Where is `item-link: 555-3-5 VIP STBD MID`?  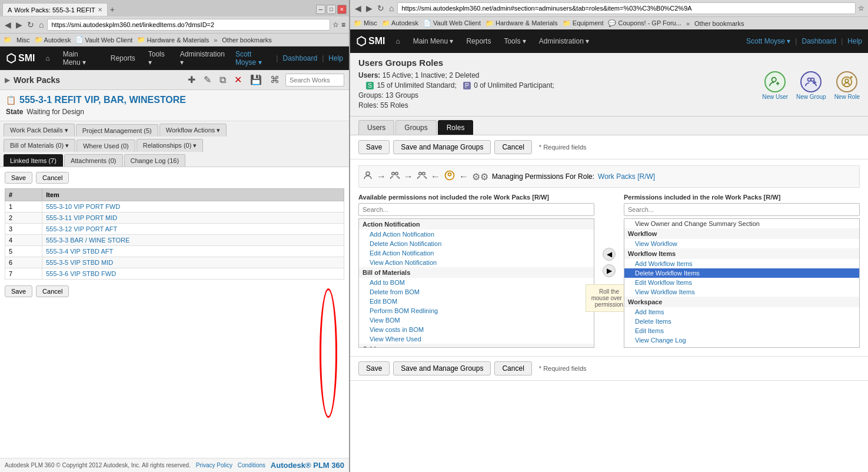 item-link: 555-3-5 VIP STBD MID is located at coordinates (79, 262).